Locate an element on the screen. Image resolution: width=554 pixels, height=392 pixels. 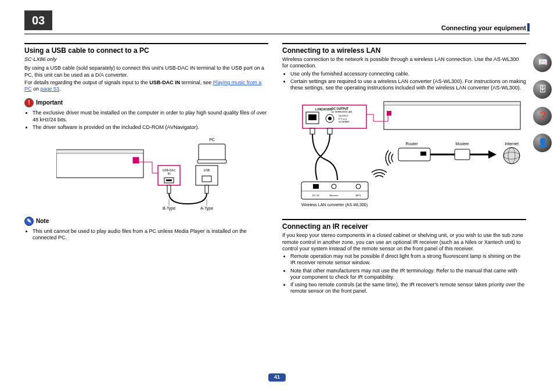
dc-sub: for WIRELESS LAN is located at coordinates (341, 112).